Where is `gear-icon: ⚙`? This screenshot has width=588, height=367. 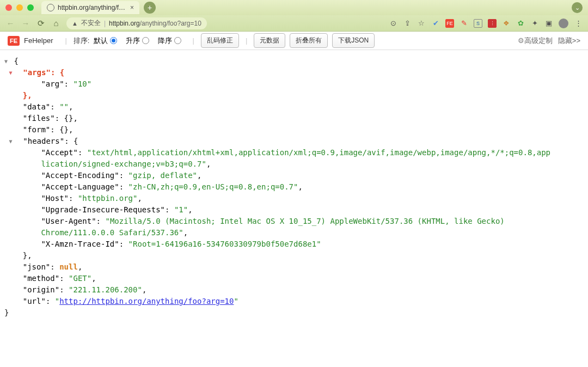
gear-icon: ⚙ is located at coordinates (521, 40).